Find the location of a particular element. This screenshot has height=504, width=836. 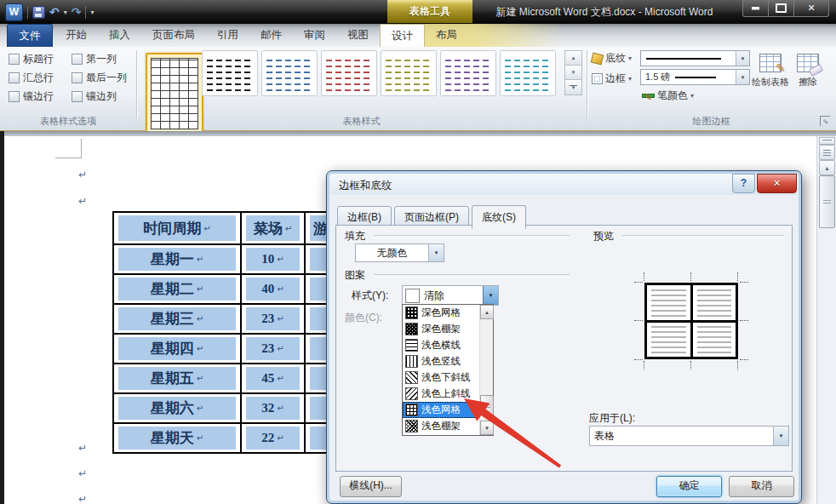

table-cell: 时间周期↵ is located at coordinates (177, 228).